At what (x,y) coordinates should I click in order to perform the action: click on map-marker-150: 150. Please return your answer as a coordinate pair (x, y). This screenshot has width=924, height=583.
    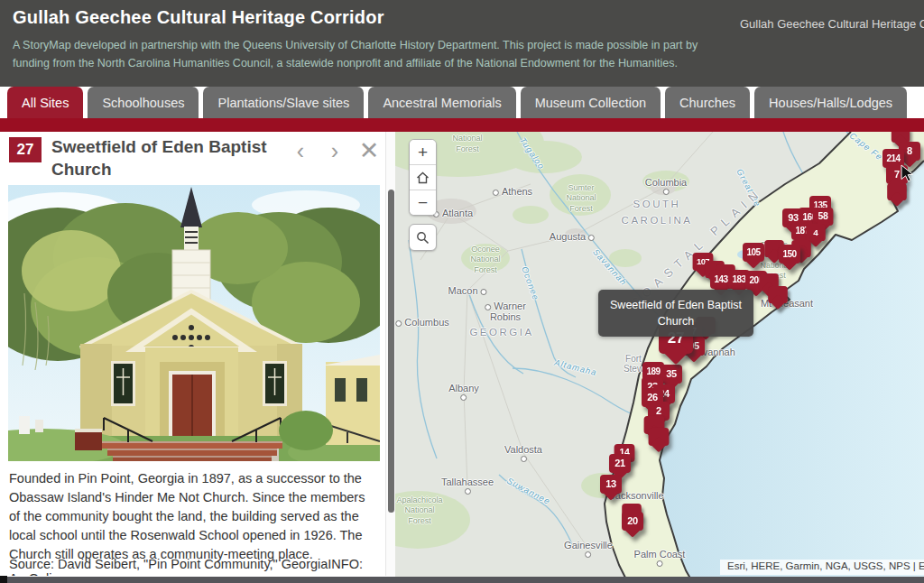
    Looking at the image, I should click on (790, 254).